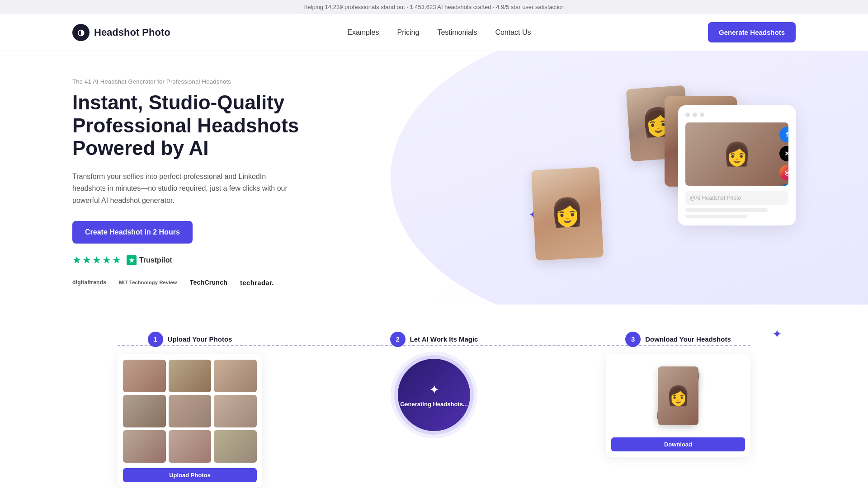  What do you see at coordinates (434, 339) in the screenshot?
I see `step-2-header: 2 Let AI Work Its Magic` at bounding box center [434, 339].